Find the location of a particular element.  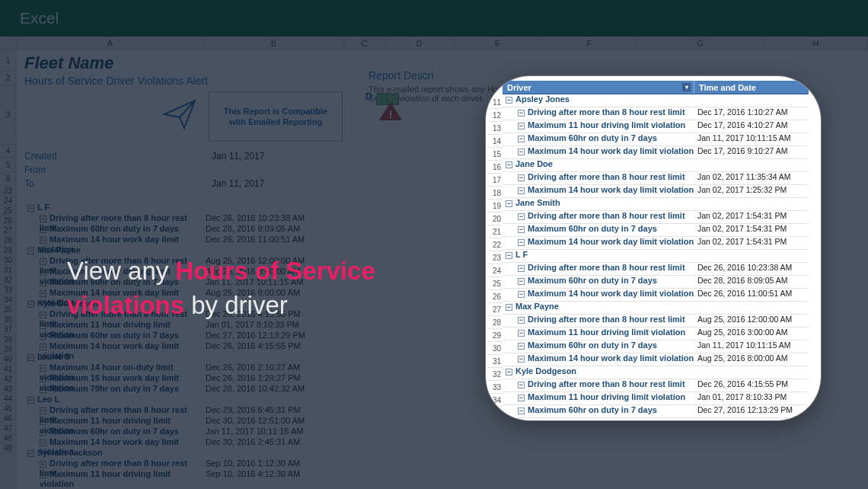

table-row: −Maximum 60hr on duty in 7 daysDec 27, 2… is located at coordinates (656, 411).